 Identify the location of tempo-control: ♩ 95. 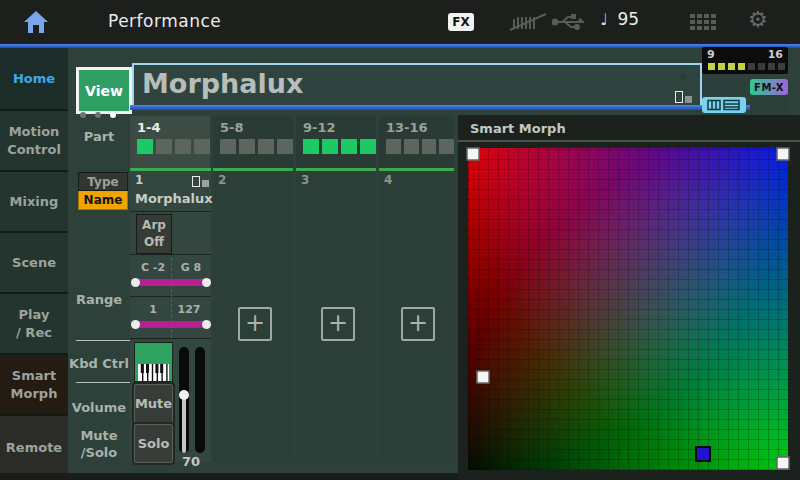
(620, 19).